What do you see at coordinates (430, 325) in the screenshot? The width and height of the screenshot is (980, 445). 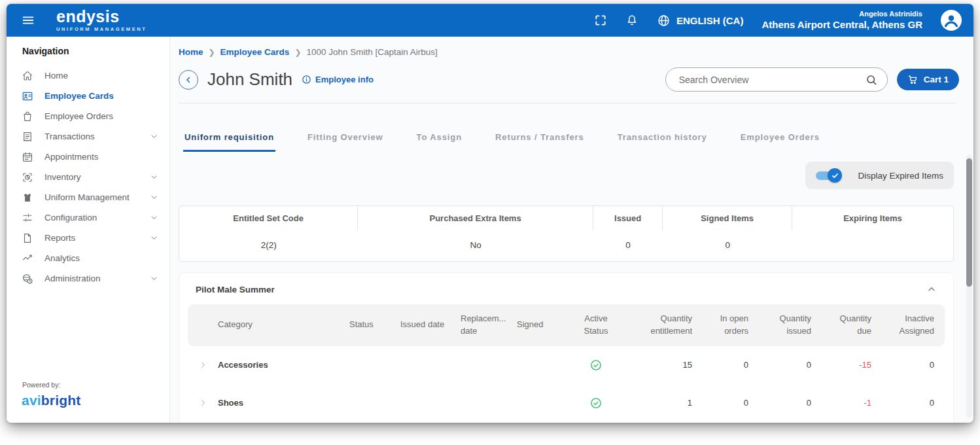 I see `column-header-issued-date: Issued date` at bounding box center [430, 325].